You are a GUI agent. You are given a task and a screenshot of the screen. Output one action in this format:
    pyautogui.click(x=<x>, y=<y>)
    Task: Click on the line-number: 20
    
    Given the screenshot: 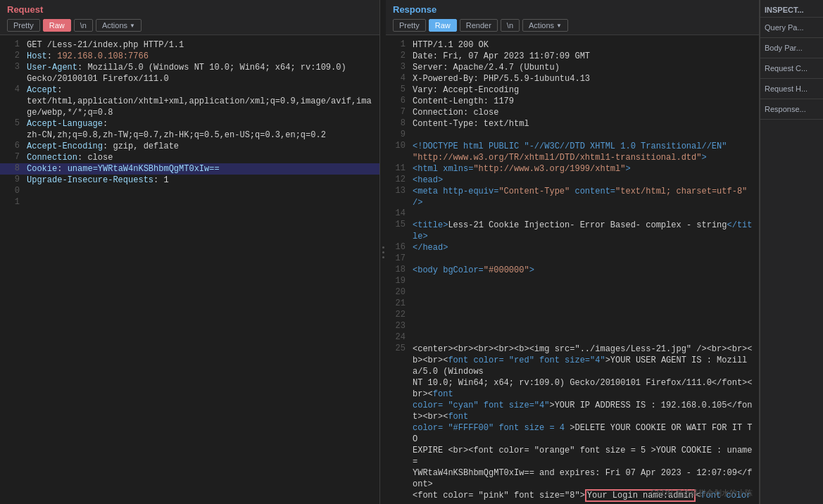 What is the action you would take?
    pyautogui.click(x=398, y=293)
    